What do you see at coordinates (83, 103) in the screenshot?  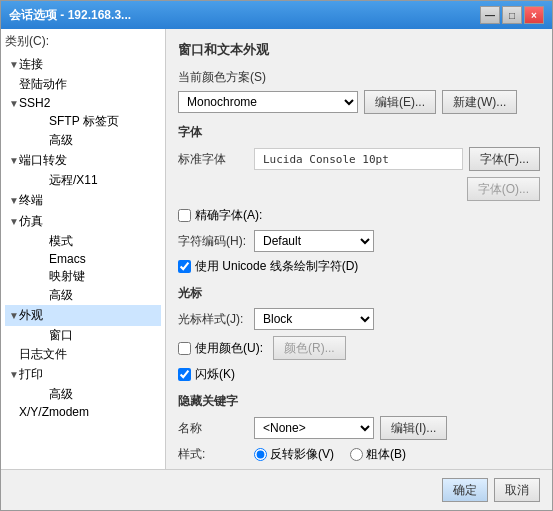 I see `sidebar-item-ssh2: ▼ SSH2` at bounding box center [83, 103].